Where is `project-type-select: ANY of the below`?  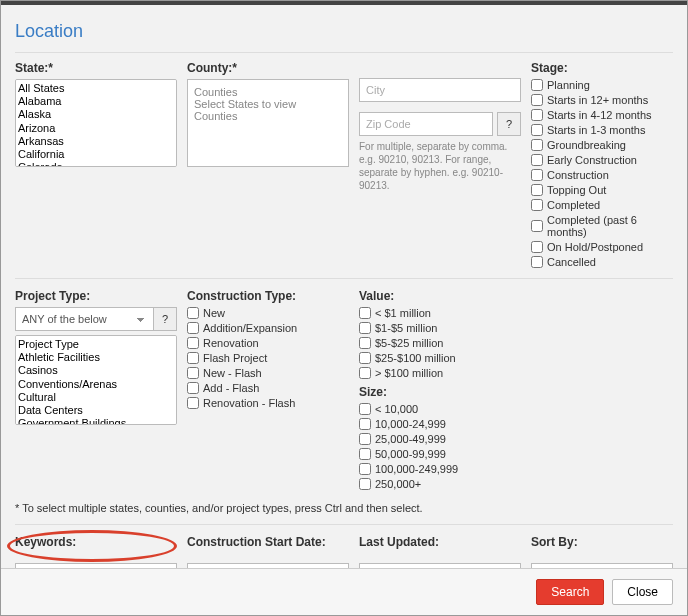
project-type-select: ANY of the below is located at coordinates (84, 319).